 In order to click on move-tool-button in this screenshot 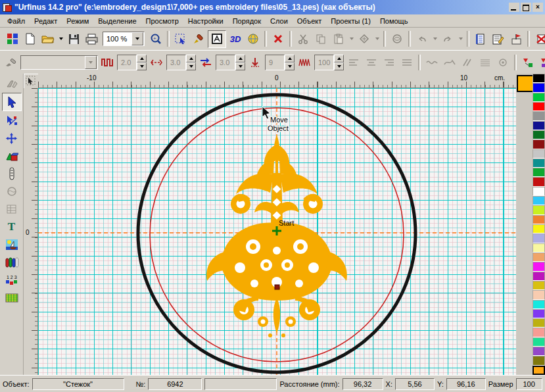, I will do `click(12, 138)`.